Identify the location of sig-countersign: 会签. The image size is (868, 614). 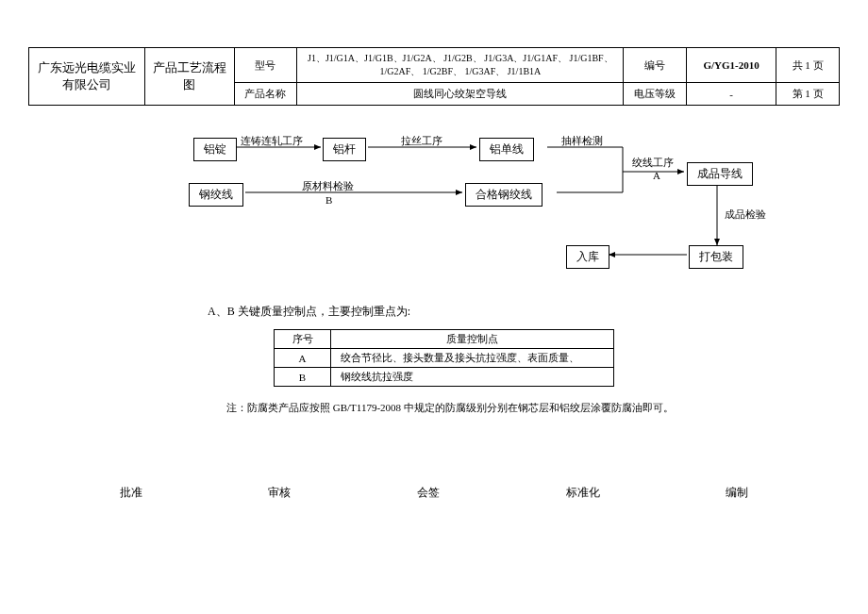
(428, 492).